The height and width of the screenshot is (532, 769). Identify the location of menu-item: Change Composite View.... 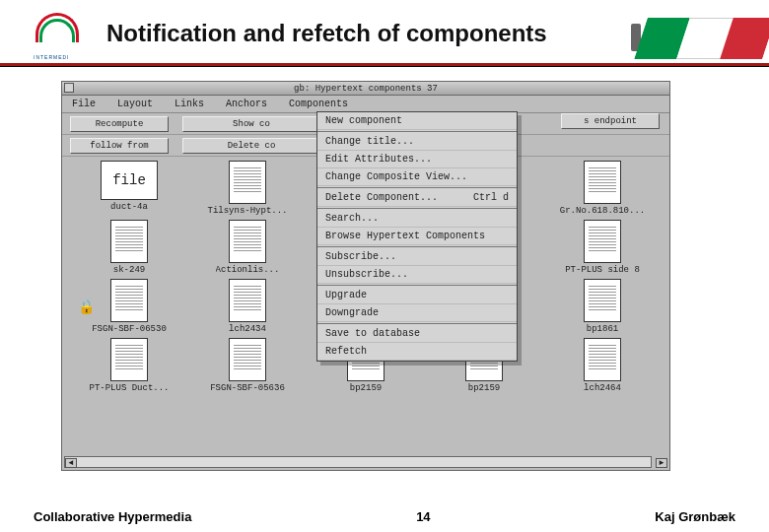
(417, 177).